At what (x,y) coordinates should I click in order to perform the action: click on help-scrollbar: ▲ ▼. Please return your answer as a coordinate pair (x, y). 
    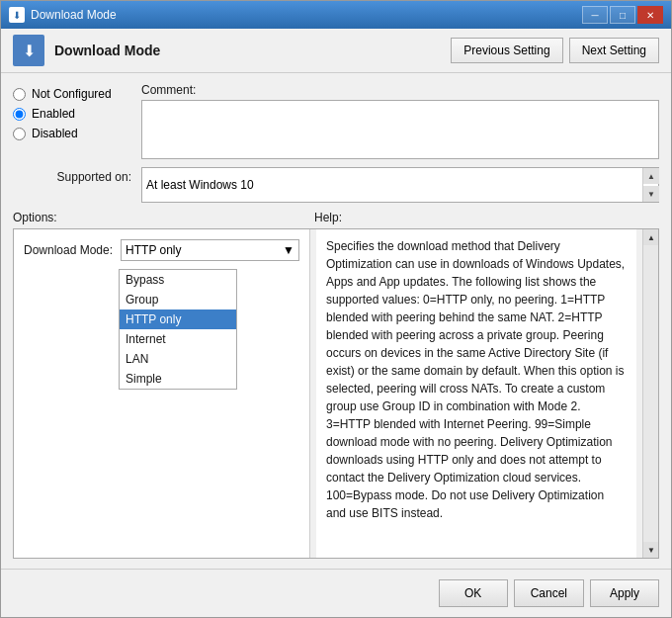
    Looking at the image, I should click on (650, 394).